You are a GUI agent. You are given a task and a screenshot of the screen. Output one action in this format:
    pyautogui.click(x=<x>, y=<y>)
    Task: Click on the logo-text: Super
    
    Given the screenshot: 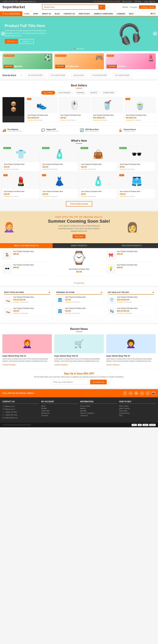 What is the action you would take?
    pyautogui.click(x=8, y=7)
    